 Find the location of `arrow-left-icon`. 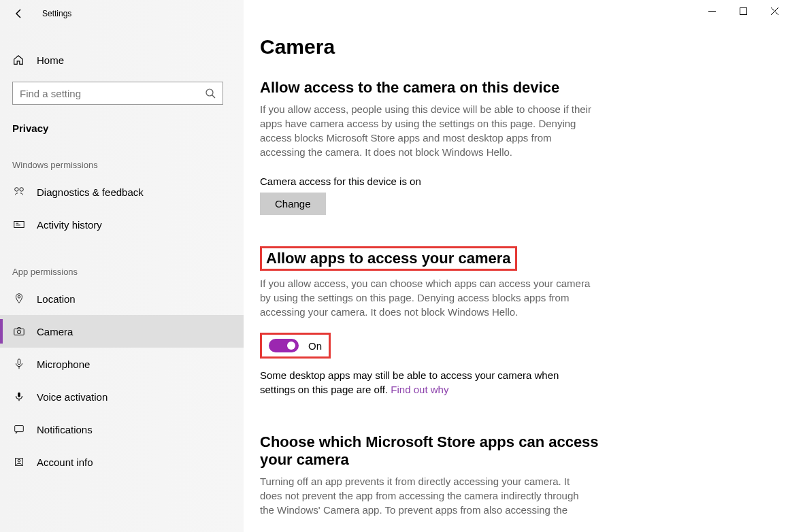

arrow-left-icon is located at coordinates (19, 14).